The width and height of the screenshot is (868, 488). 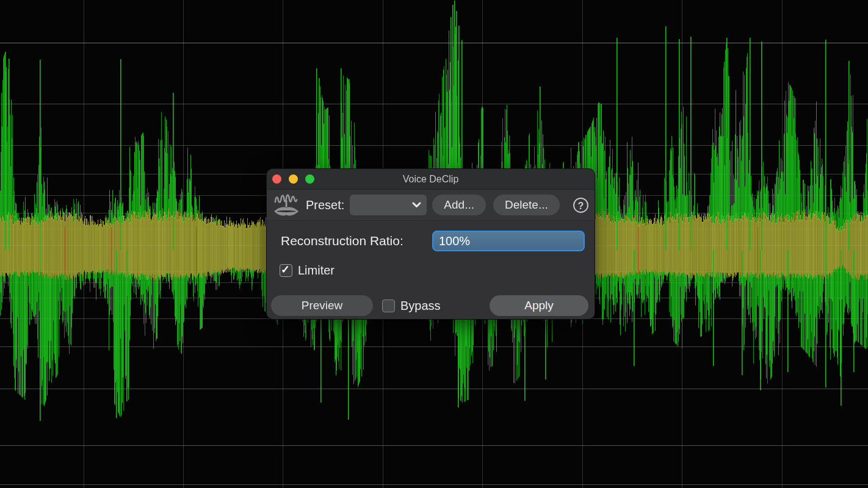 I want to click on preview-button: Preview, so click(x=322, y=306).